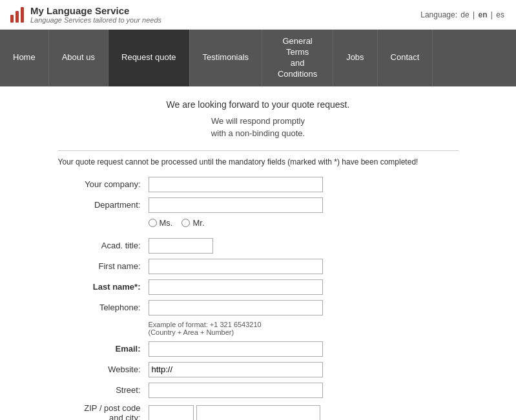  What do you see at coordinates (258, 226) in the screenshot?
I see `salutation-row: Ms. Mr.` at bounding box center [258, 226].